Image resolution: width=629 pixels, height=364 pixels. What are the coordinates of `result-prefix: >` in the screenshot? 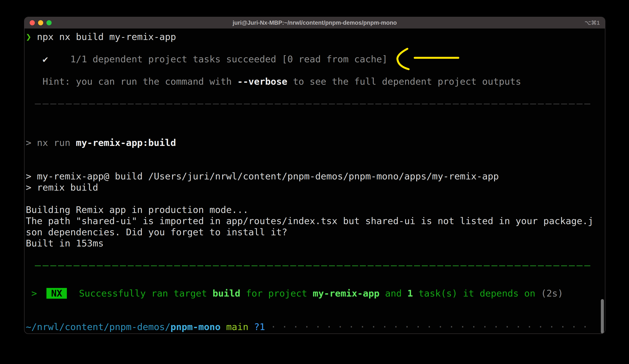 It's located at (34, 293).